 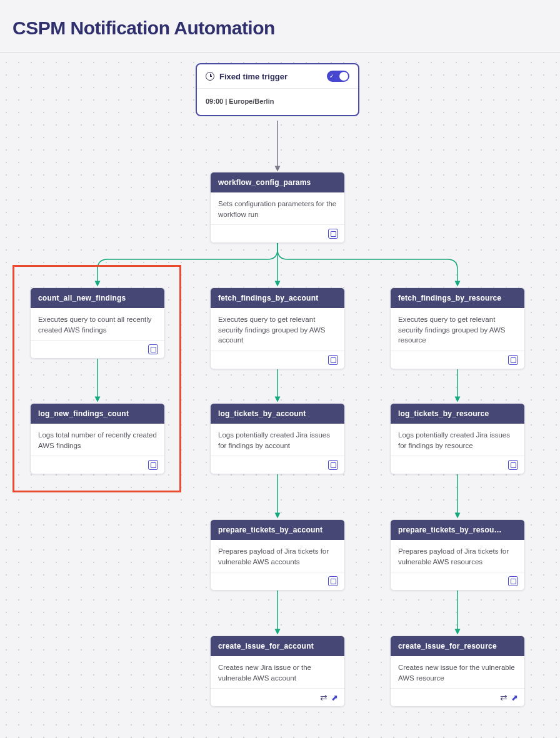 What do you see at coordinates (458, 414) in the screenshot?
I see `node-header: log_tickets_by_resource` at bounding box center [458, 414].